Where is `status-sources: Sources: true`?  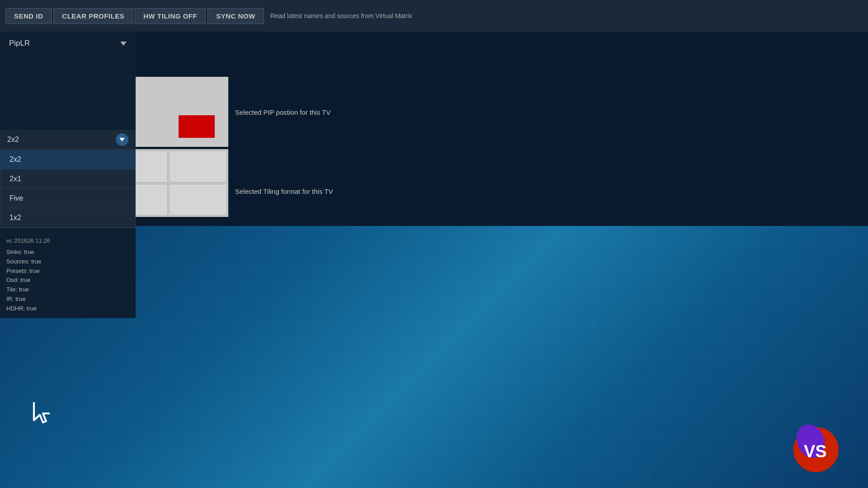
status-sources: Sources: true is located at coordinates (68, 262).